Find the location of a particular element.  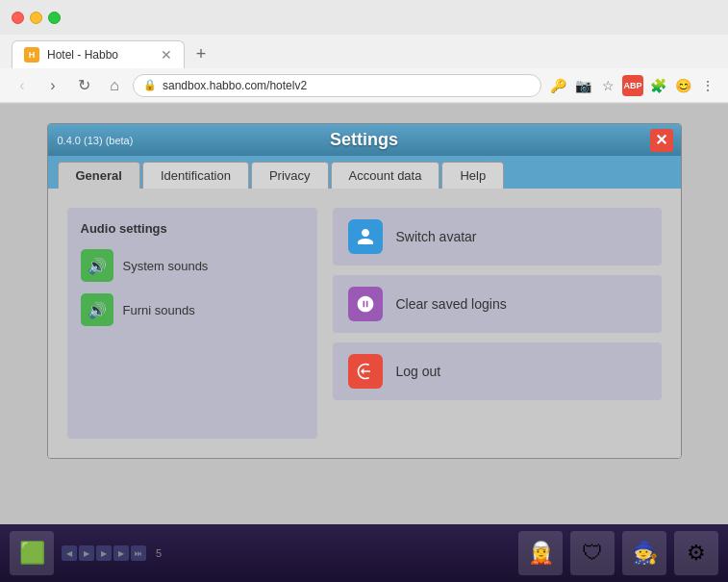

furni-sounds-label: Furni sounds is located at coordinates (160, 310).